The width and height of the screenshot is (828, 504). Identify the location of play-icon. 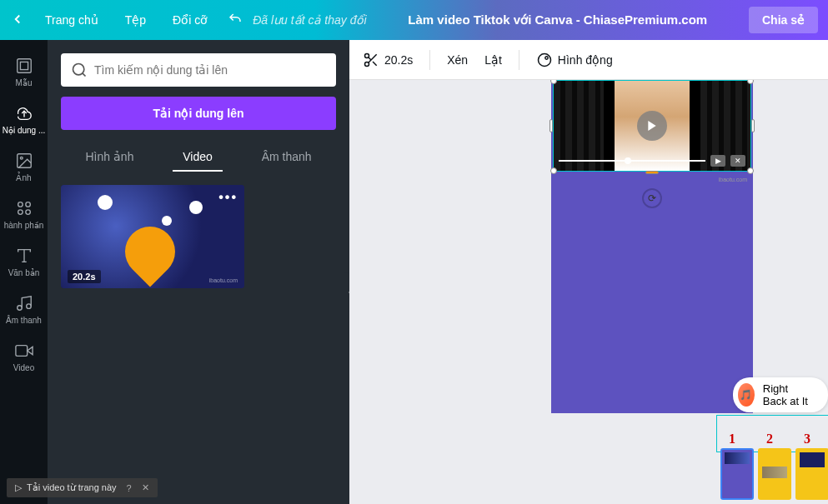
(652, 126).